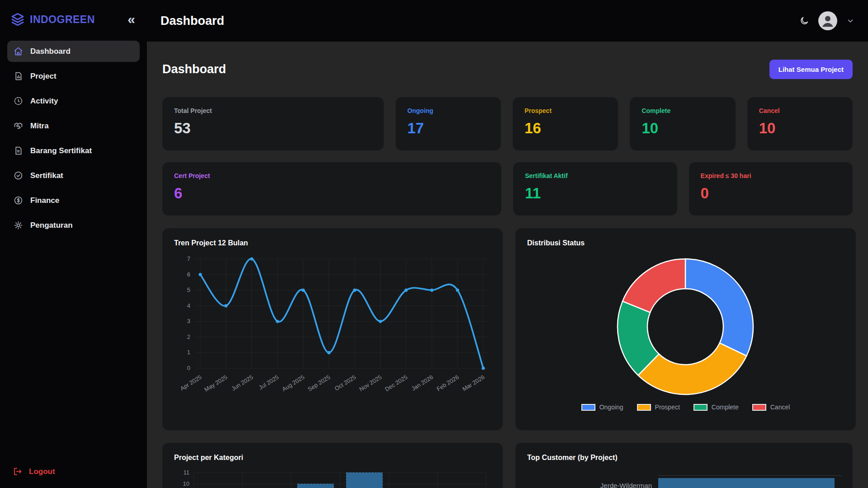 Image resolution: width=868 pixels, height=488 pixels. Describe the element at coordinates (73, 151) in the screenshot. I see `sidebar-item-barang-sertifikat: Barang Sertifikat` at that location.